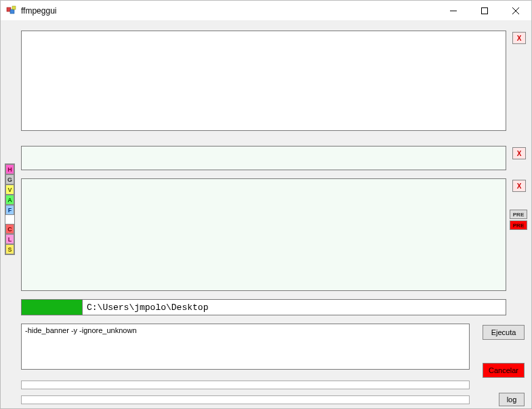 The width and height of the screenshot is (532, 409). What do you see at coordinates (504, 332) in the screenshot?
I see `execute-button: Ejecuta` at bounding box center [504, 332].